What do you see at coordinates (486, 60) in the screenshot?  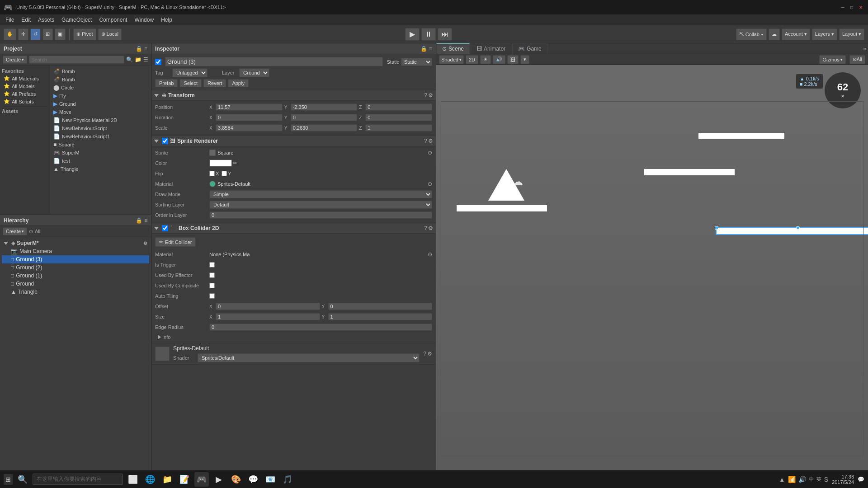 I see `light-button: ☀` at bounding box center [486, 60].